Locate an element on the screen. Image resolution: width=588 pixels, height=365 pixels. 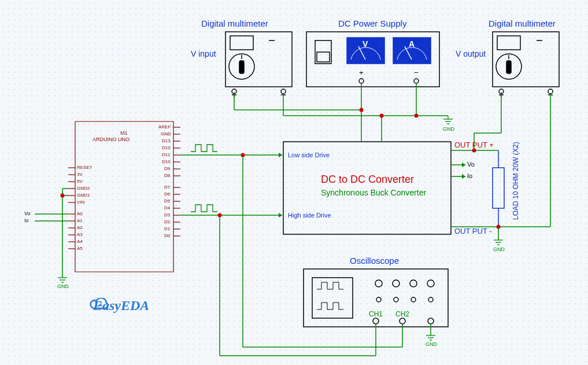
pin-d5: D5 is located at coordinates (167, 201).